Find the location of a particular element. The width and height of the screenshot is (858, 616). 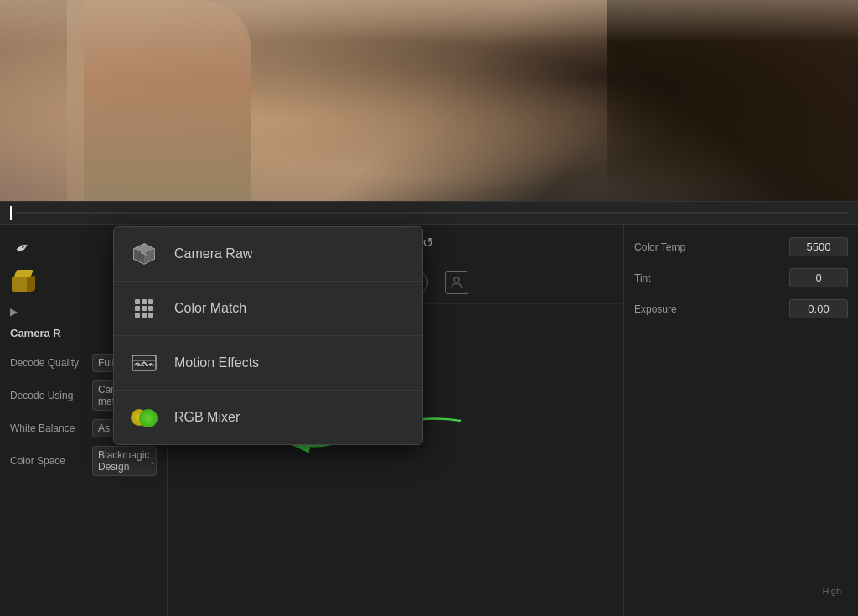

rgb-mixer-menu-label: RGB Mixer is located at coordinates (207, 417).